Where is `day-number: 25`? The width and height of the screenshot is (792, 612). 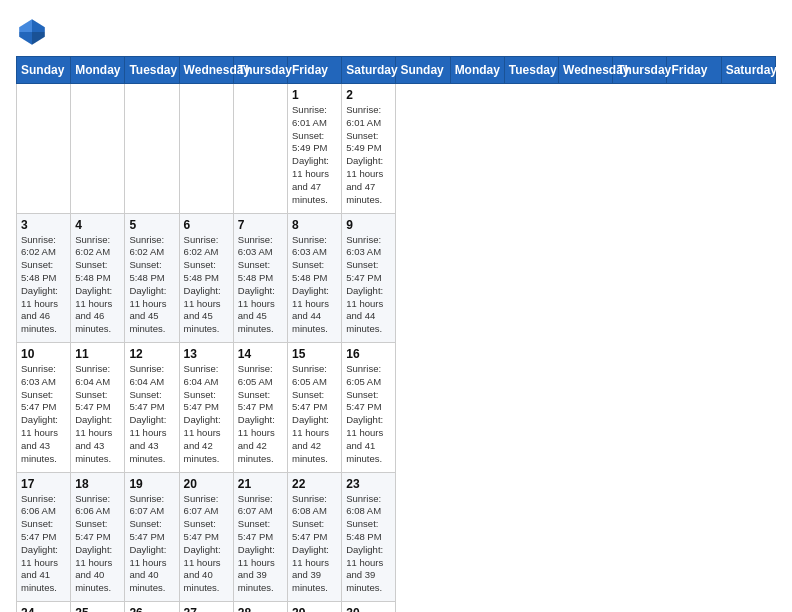 day-number: 25 is located at coordinates (98, 609).